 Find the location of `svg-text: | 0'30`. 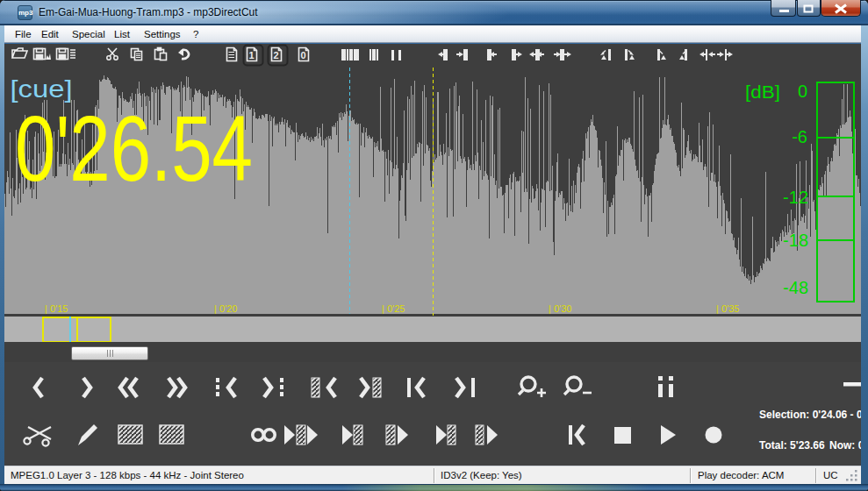

svg-text: | 0'30 is located at coordinates (560, 309).